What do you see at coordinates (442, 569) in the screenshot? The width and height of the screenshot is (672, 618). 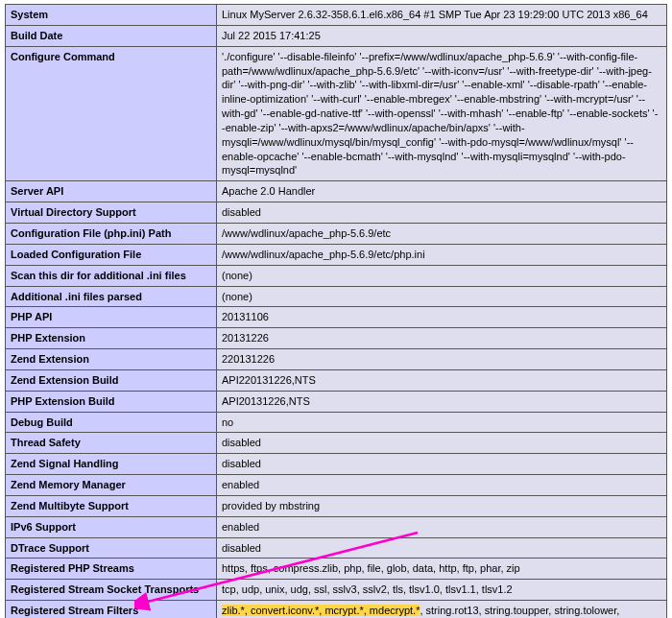 I see `row-value: https, ftps, compress.zlib, php, file, g…` at bounding box center [442, 569].